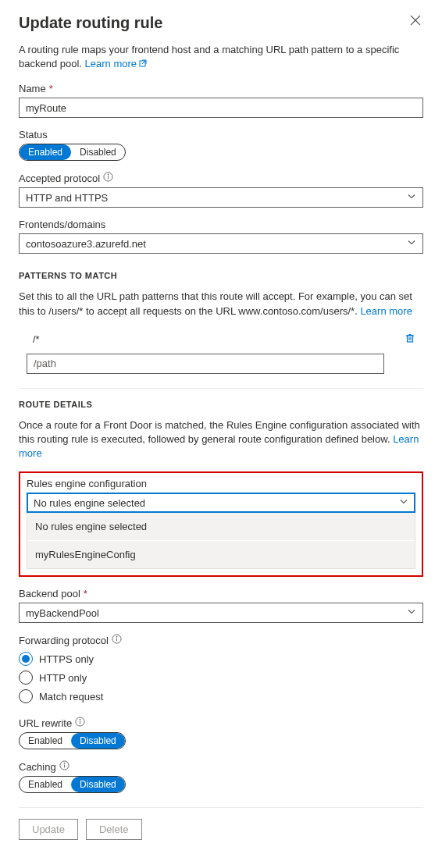  What do you see at coordinates (221, 244) in the screenshot?
I see `frontends-select: contosoazure3.azurefd.net` at bounding box center [221, 244].